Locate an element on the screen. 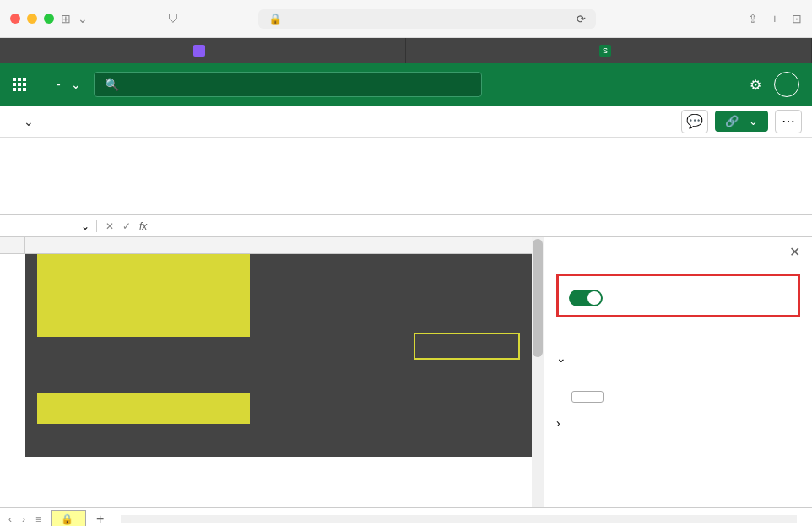  unlocked-ranges-header: ⌄ is located at coordinates (679, 358).